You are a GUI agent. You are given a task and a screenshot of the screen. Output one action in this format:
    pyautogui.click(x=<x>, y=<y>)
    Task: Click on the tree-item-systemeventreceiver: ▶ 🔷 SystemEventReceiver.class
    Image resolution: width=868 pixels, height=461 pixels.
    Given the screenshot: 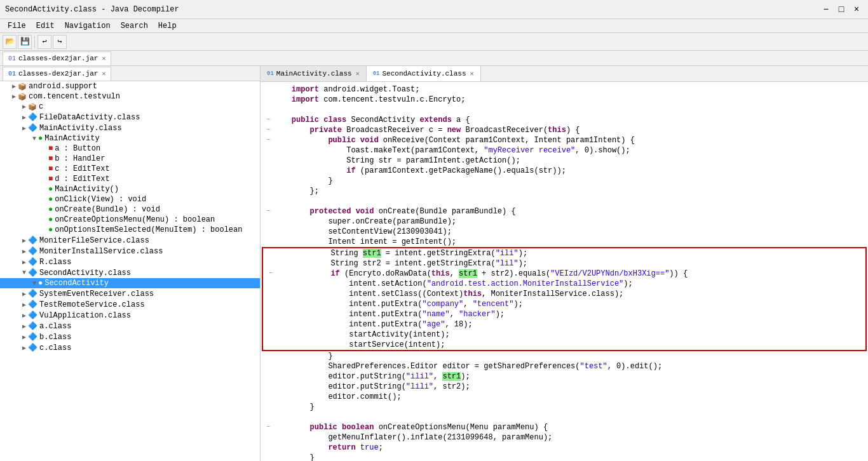 What is the action you would take?
    pyautogui.click(x=130, y=293)
    